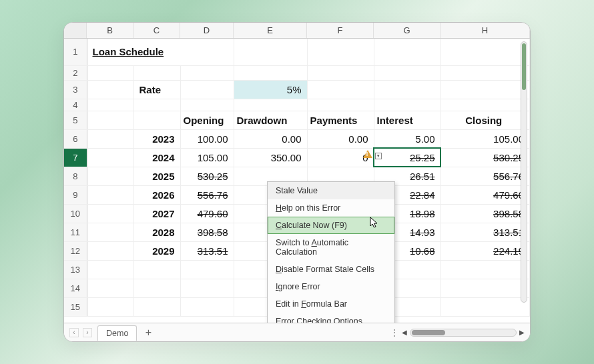 The width and height of the screenshot is (594, 364). Describe the element at coordinates (75, 251) in the screenshot. I see `row-header-12: 12` at that location.